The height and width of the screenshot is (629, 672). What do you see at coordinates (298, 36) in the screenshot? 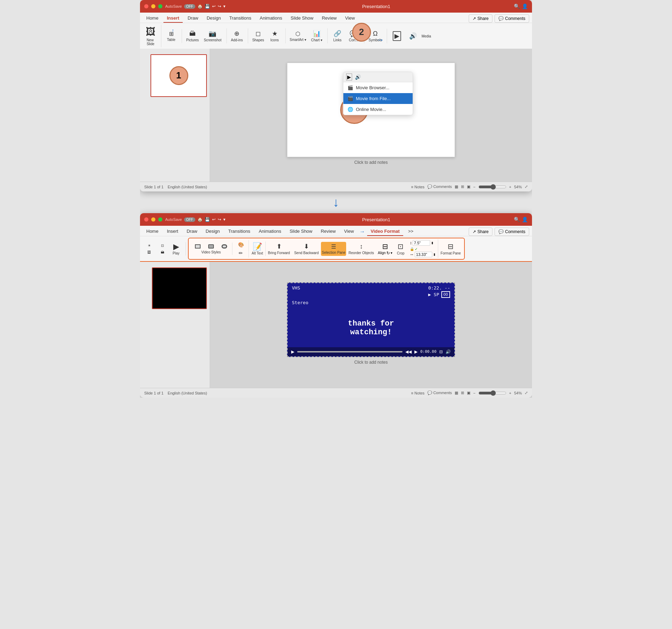
I see `smartart-btn: ⬡ SmartArt ▾` at bounding box center [298, 36].